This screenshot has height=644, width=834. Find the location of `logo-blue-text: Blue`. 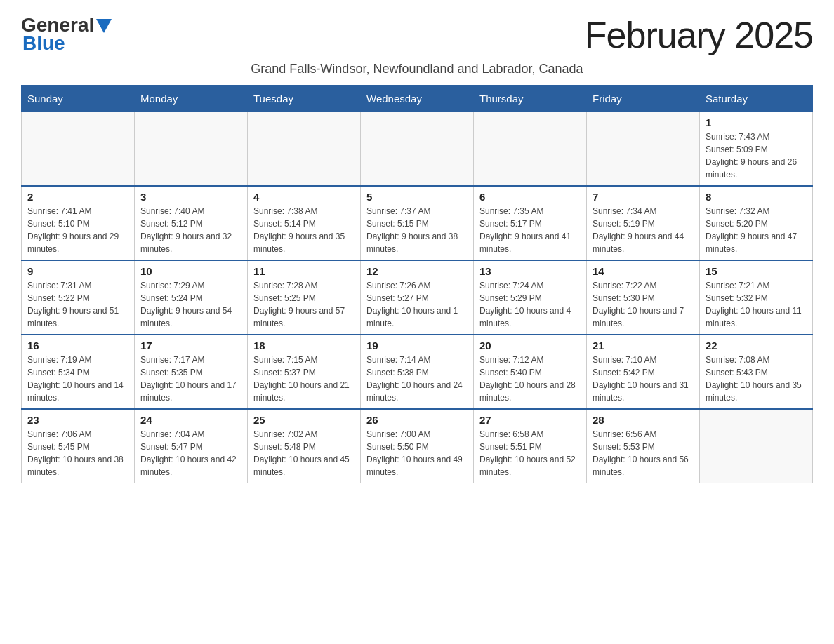

logo-blue-text: Blue is located at coordinates (44, 43).